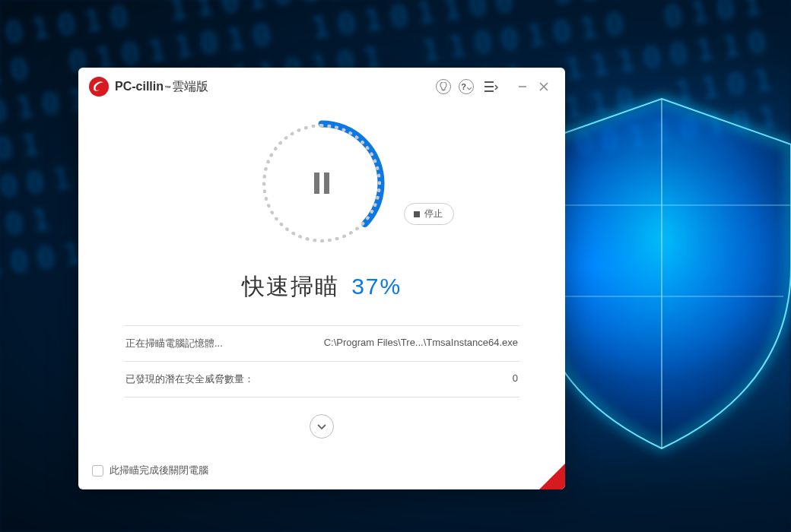 The width and height of the screenshot is (791, 532). Describe the element at coordinates (322, 426) in the screenshot. I see `expand-button` at that location.